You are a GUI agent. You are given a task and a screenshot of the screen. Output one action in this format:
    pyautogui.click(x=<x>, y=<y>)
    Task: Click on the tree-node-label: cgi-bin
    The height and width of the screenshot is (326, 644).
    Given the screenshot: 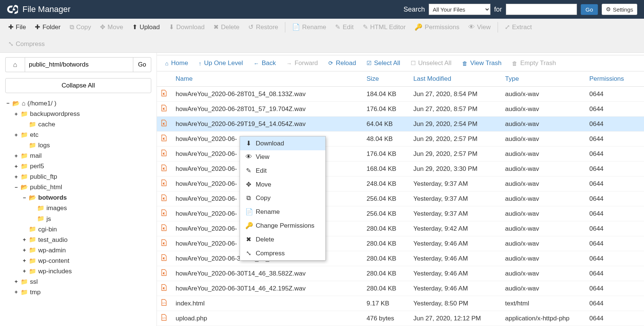 What is the action you would take?
    pyautogui.click(x=48, y=230)
    